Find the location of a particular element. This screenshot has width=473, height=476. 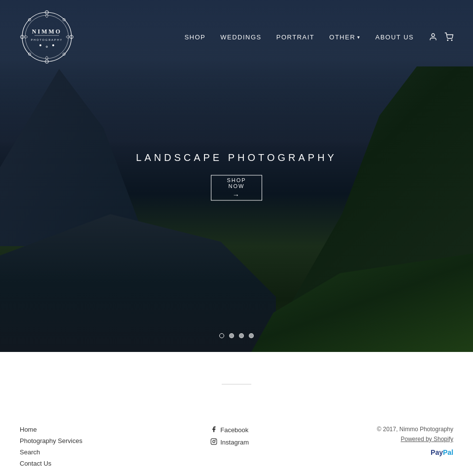

facebook-label: Facebook is located at coordinates (235, 430).